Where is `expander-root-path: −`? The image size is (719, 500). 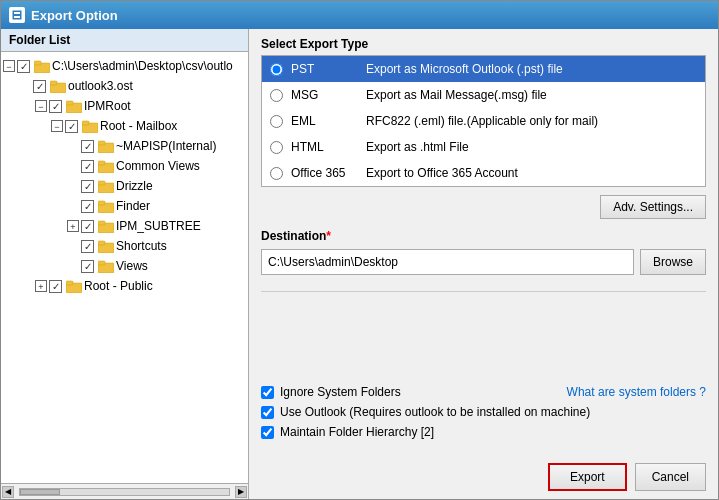 expander-root-path: − is located at coordinates (9, 66).